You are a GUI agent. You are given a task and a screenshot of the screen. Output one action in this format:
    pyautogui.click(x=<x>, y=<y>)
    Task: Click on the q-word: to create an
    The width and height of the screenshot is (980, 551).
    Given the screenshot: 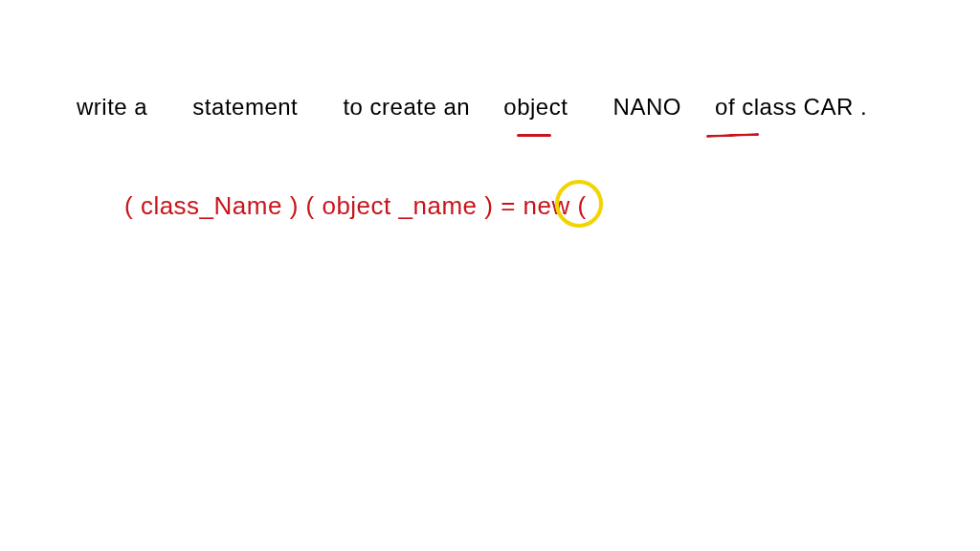 What is the action you would take?
    pyautogui.click(x=406, y=107)
    